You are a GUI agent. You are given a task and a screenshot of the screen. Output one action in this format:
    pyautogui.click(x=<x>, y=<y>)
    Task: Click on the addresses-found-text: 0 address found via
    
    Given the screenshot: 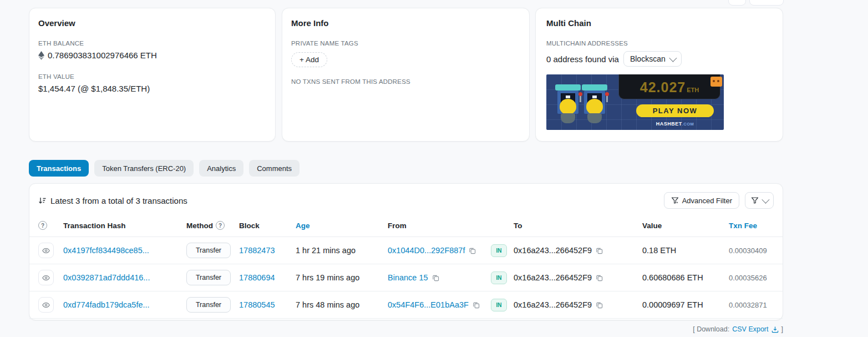 What is the action you would take?
    pyautogui.click(x=582, y=59)
    